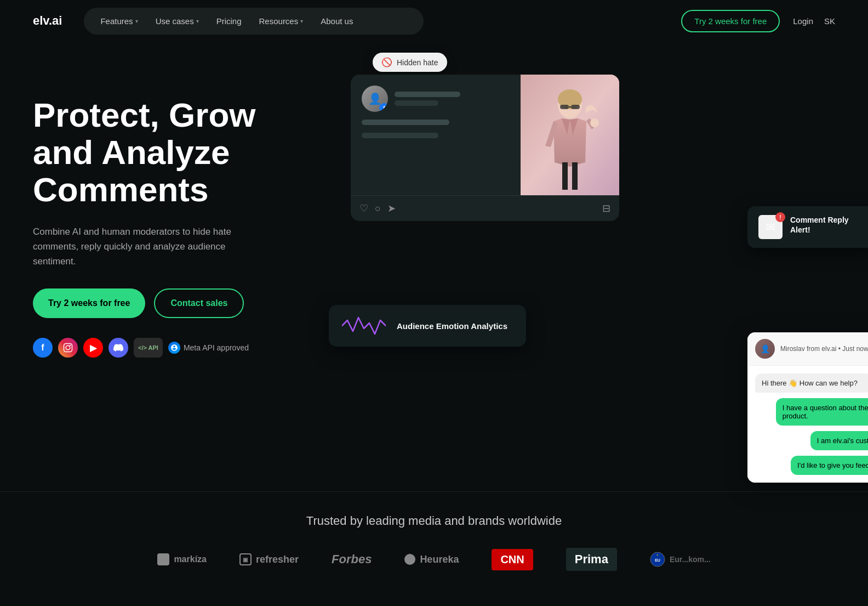  I want to click on nav-pricing: Pricing, so click(229, 21).